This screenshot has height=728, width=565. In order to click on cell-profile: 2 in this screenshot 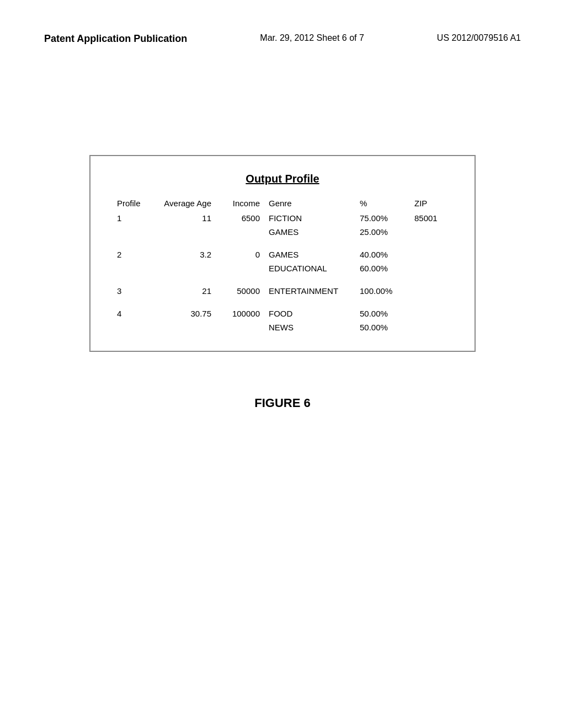, I will do `click(134, 261)`.